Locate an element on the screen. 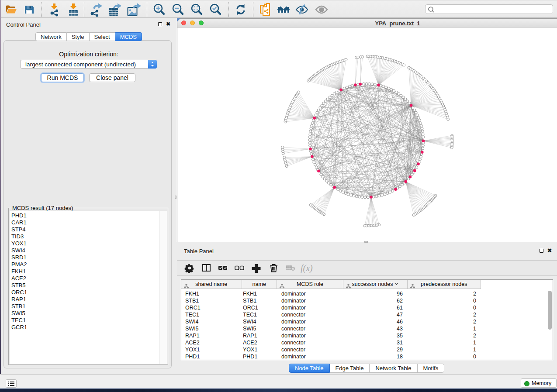 This screenshot has height=392, width=557. svg-text: f(x) is located at coordinates (307, 268).